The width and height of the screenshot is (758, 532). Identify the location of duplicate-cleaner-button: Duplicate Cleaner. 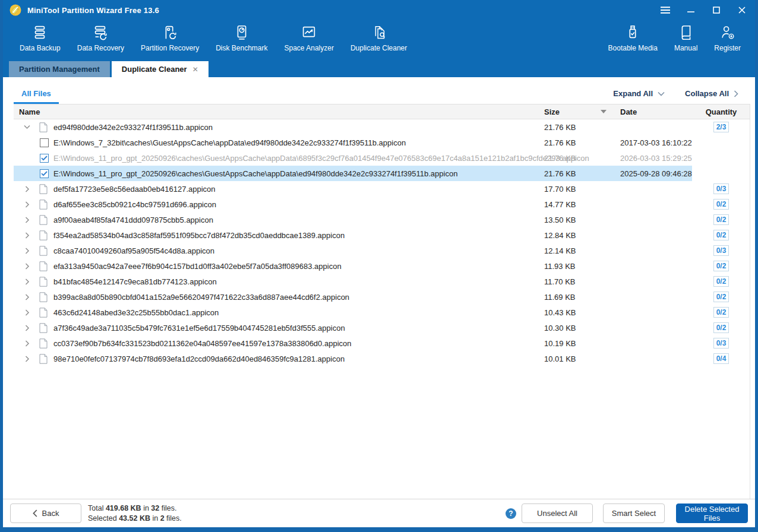
(379, 37).